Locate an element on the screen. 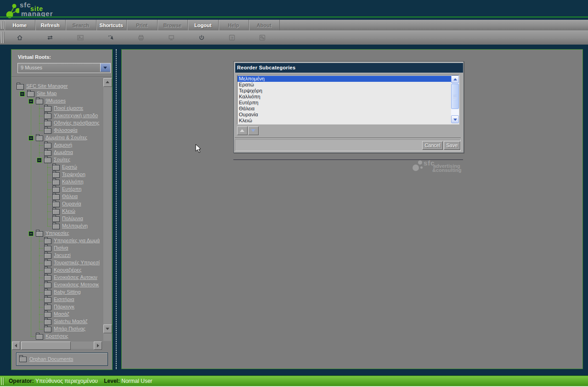  logo-text-sfc: sfc is located at coordinates (26, 5).